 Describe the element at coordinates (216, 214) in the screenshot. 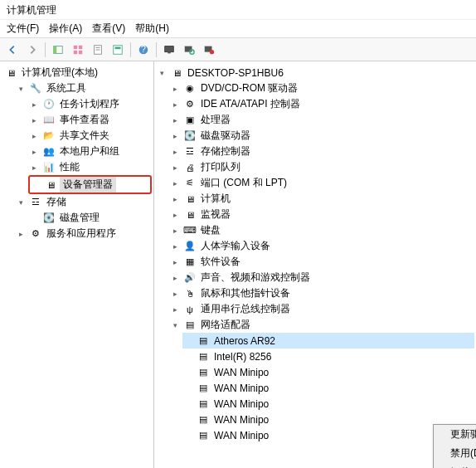

I see `tree-label: 监视器` at that location.